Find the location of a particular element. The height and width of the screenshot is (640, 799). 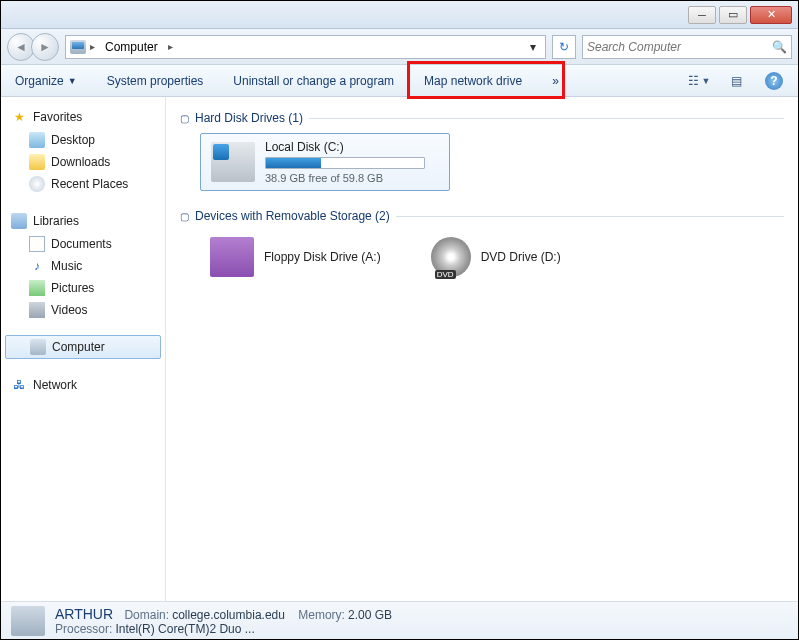

sidebar-item-label: Network is located at coordinates (55, 385).